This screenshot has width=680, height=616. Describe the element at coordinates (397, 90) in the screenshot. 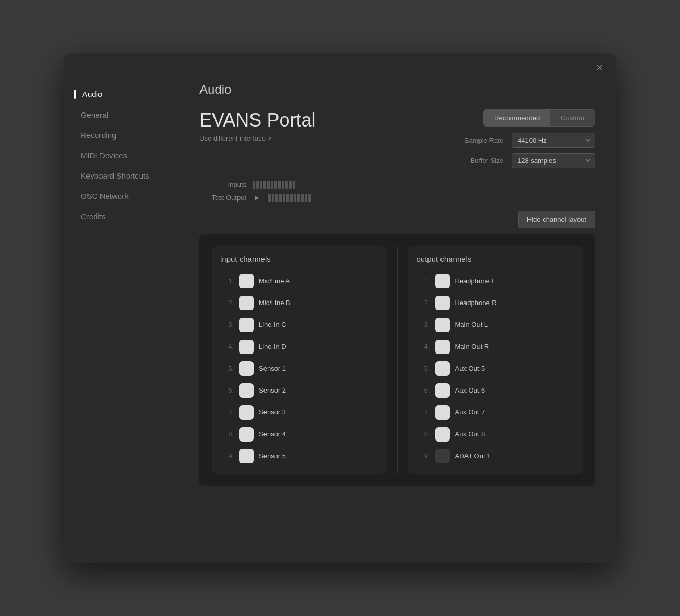

I see `main-title: Audio` at that location.